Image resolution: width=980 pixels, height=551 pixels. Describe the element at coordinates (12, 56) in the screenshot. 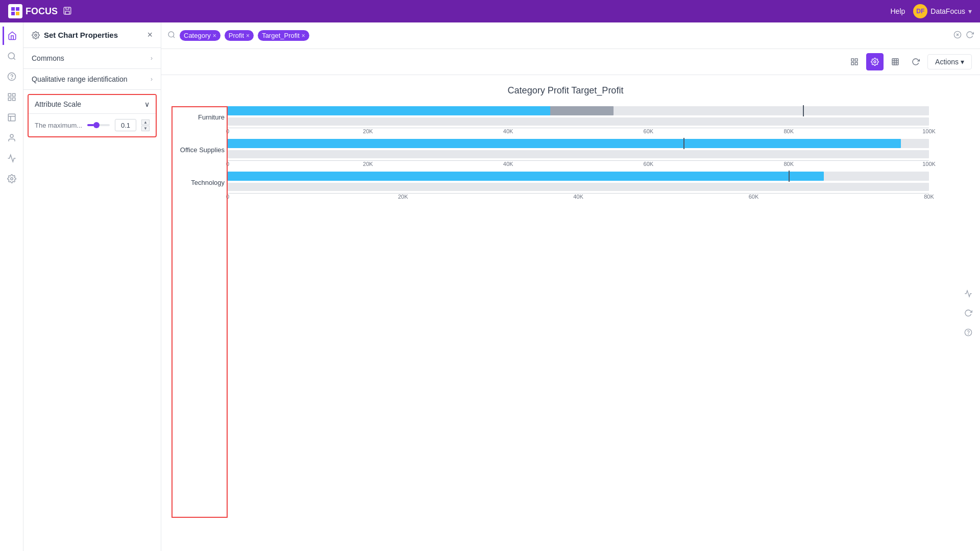

I see `sidebar-item-search` at that location.